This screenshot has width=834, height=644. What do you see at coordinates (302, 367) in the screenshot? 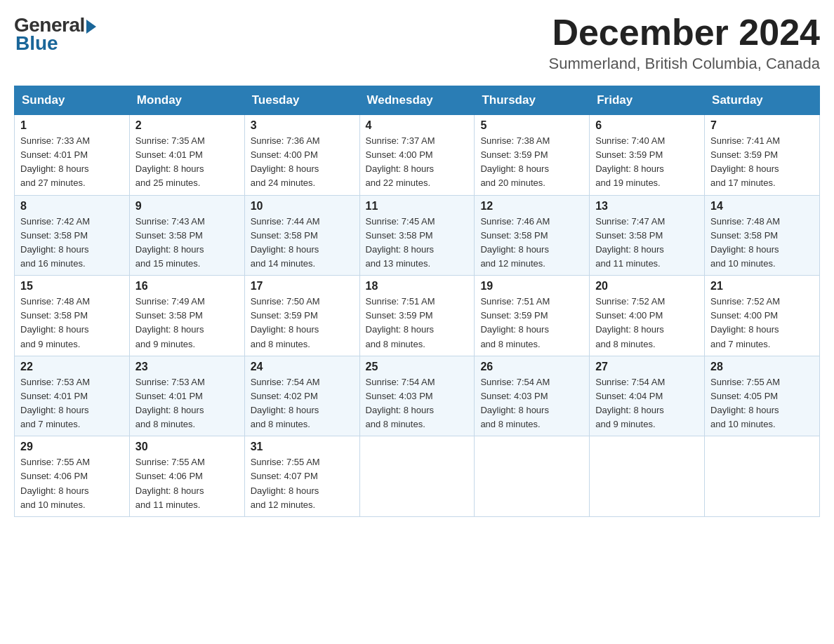
I see `day-number: 24` at bounding box center [302, 367].